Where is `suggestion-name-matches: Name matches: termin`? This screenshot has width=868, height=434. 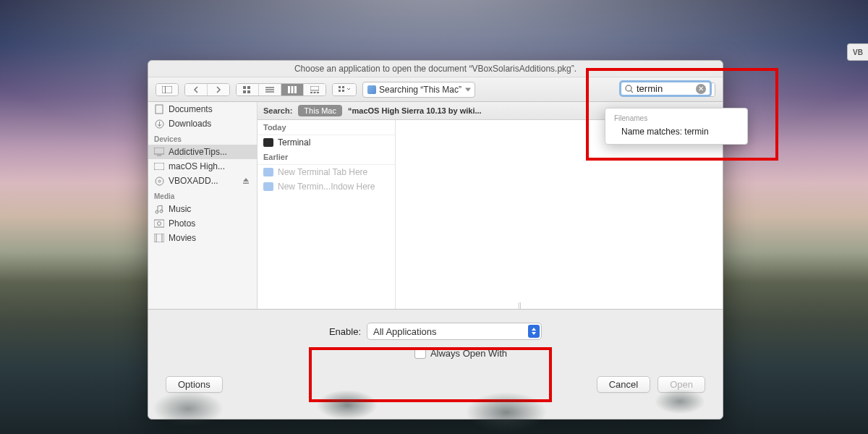
suggestion-name-matches: Name matches: termin is located at coordinates (676, 132).